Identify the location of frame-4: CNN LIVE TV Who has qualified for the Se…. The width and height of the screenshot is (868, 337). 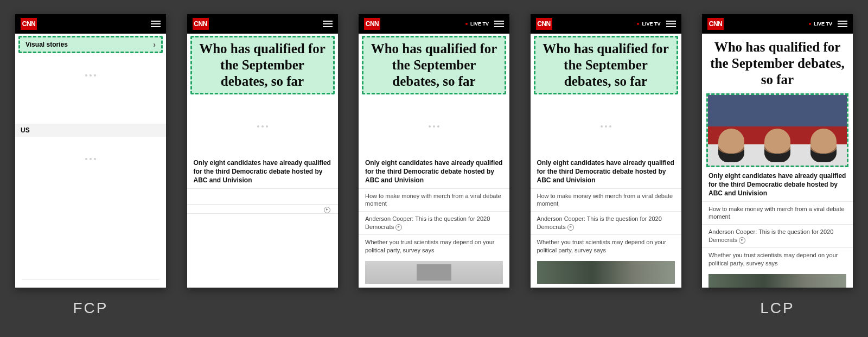
(606, 151).